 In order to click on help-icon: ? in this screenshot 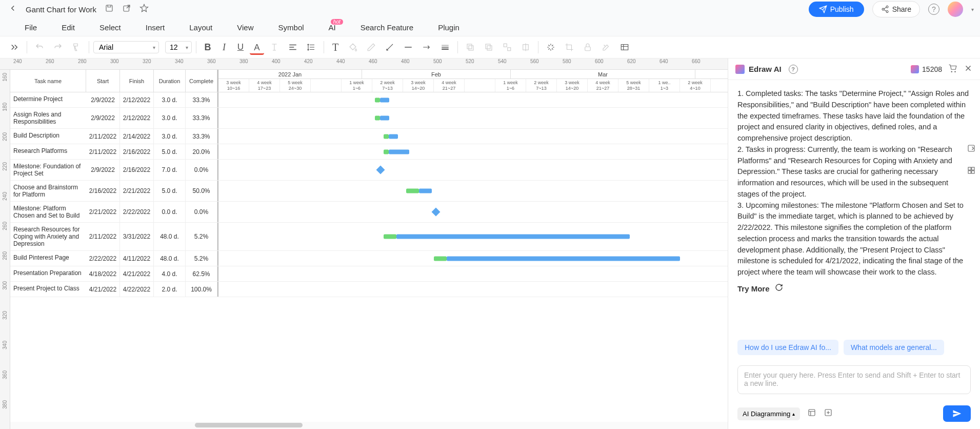, I will do `click(934, 9)`.